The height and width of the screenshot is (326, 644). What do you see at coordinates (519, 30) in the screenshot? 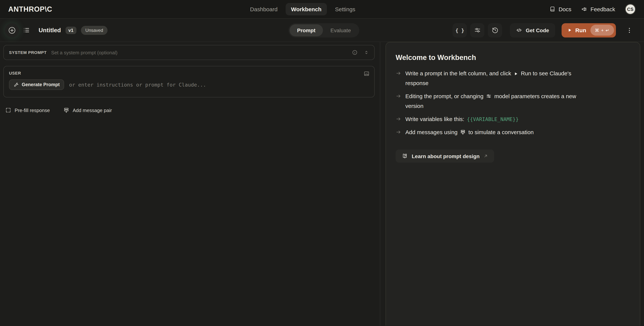
I see `code-icon` at bounding box center [519, 30].